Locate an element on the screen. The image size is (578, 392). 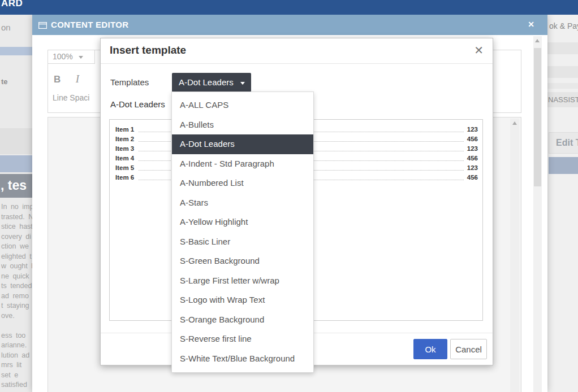
dialog-scrollbar is located at coordinates (537, 214).